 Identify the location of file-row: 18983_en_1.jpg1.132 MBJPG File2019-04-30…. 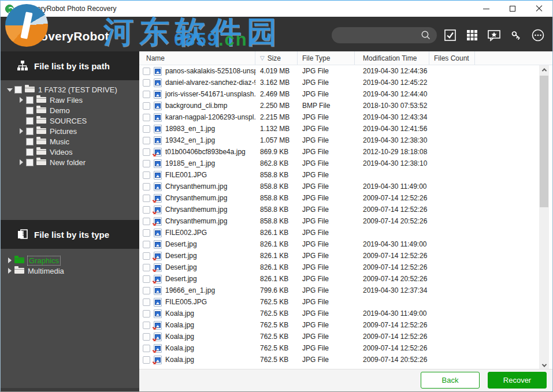
(347, 129).